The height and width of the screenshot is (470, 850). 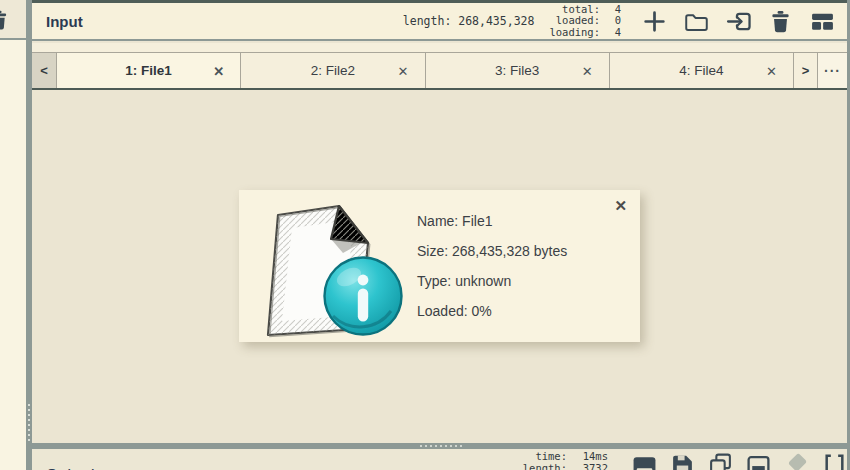 What do you see at coordinates (441, 446) in the screenshot?
I see `horizontal-splitter-handle` at bounding box center [441, 446].